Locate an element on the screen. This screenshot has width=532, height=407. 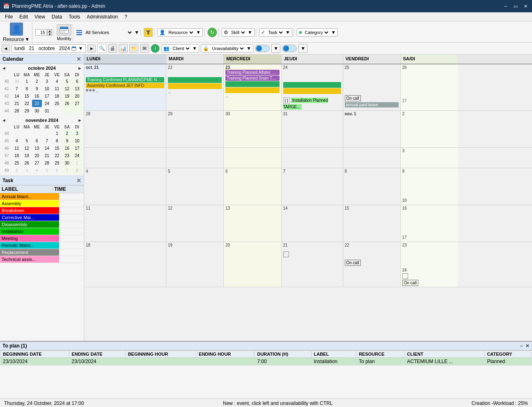
prev-nav-button: ◄ is located at coordinates (6, 48).